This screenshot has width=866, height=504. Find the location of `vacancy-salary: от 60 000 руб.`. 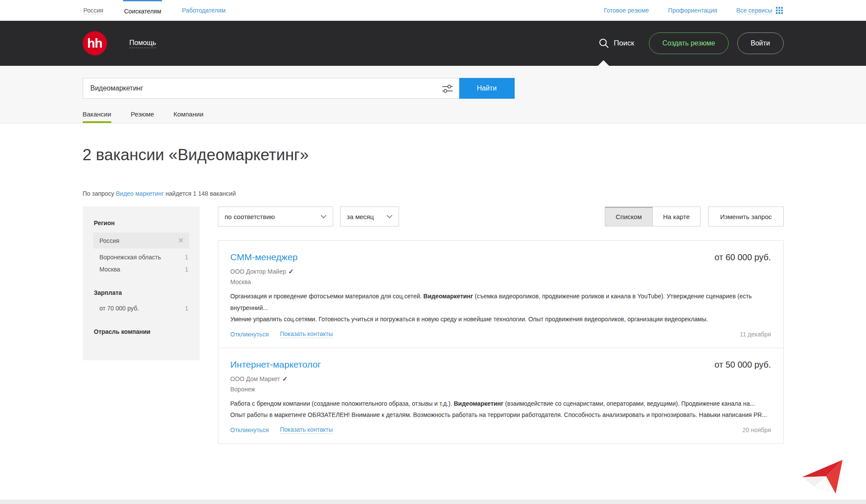

vacancy-salary: от 60 000 руб. is located at coordinates (743, 257).